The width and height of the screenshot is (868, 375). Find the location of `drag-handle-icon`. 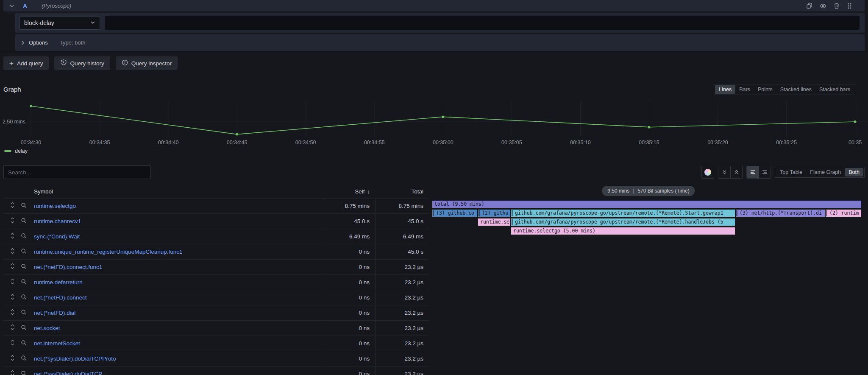

drag-handle-icon is located at coordinates (849, 6).